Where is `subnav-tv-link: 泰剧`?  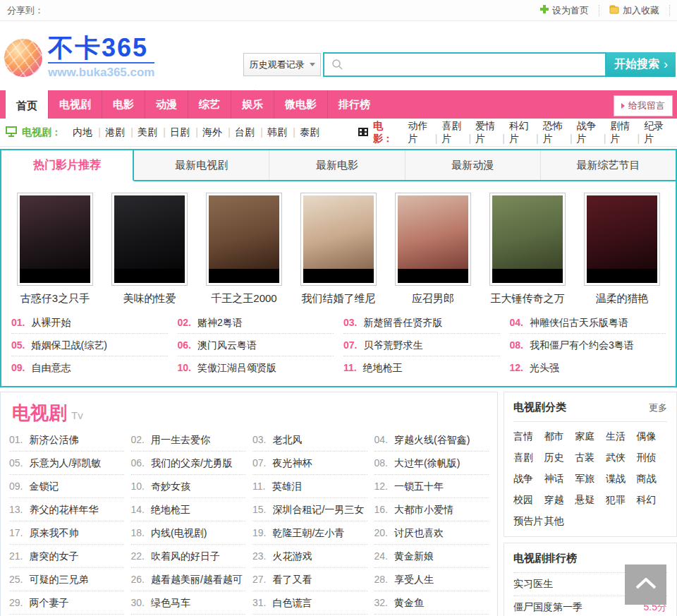 subnav-tv-link: 泰剧 is located at coordinates (310, 133).